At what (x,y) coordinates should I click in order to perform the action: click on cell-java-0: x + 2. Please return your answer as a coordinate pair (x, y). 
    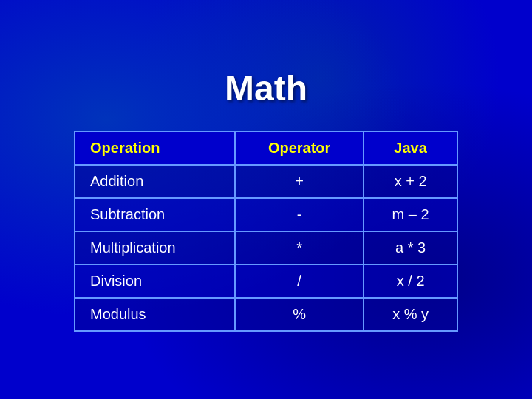
    Looking at the image, I should click on (411, 182).